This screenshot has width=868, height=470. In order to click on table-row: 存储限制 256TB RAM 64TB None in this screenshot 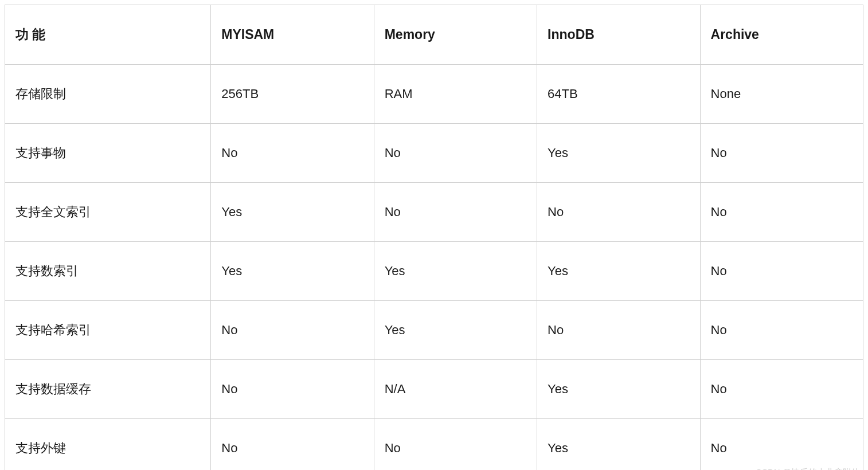, I will do `click(435, 94)`.